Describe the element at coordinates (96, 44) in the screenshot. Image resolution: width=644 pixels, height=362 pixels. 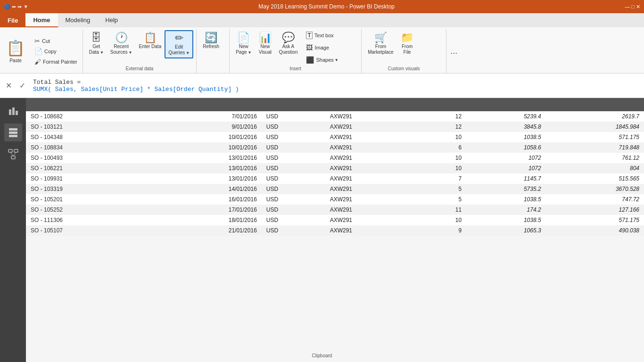
I see `get-data-button: 🗄 GetData▼` at that location.